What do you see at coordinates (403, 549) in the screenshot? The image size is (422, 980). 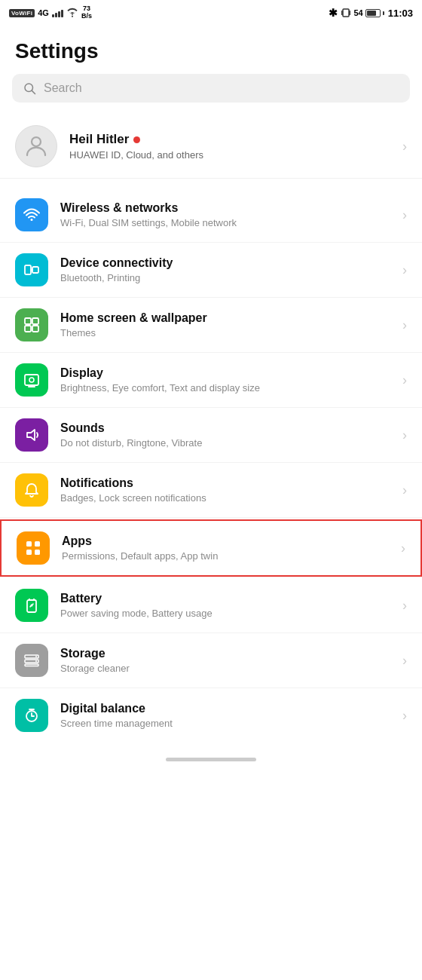 I see `apps-chevron-icon: ›` at bounding box center [403, 549].